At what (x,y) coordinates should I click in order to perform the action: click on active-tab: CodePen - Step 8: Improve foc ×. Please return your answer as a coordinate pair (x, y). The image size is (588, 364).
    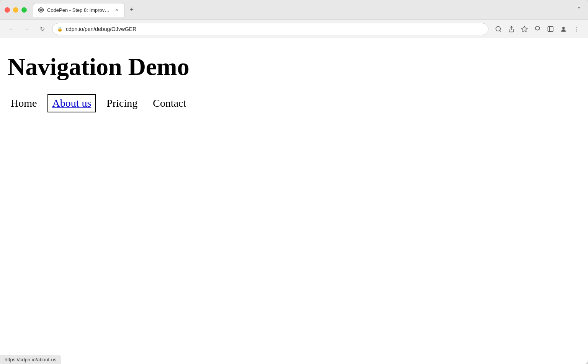
    Looking at the image, I should click on (79, 10).